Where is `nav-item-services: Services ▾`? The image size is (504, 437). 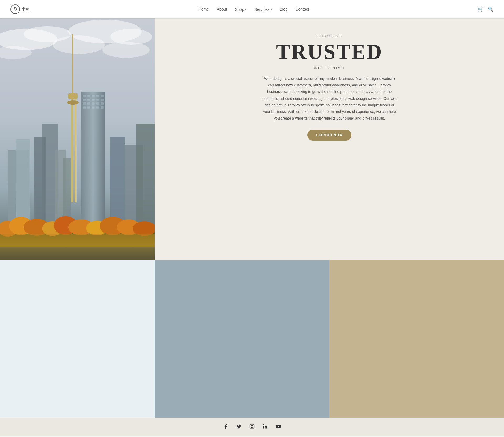
nav-item-services: Services ▾ is located at coordinates (263, 9).